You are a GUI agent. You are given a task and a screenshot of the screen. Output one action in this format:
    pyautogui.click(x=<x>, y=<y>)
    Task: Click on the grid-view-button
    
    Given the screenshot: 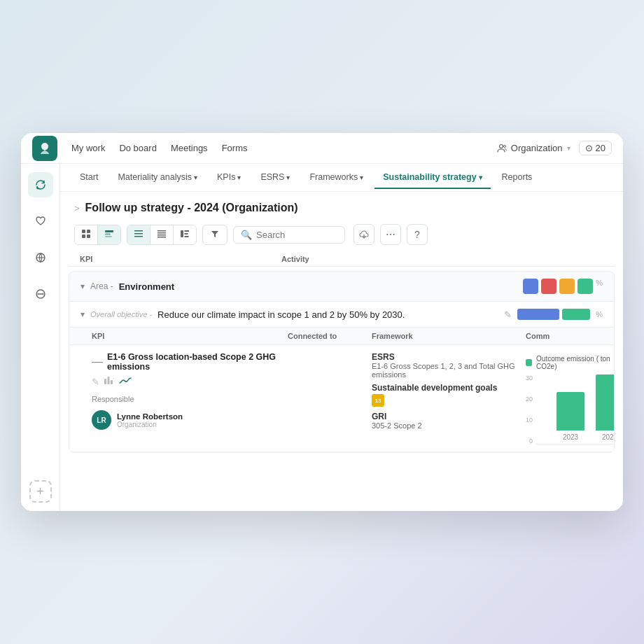 What is the action you would take?
    pyautogui.click(x=87, y=235)
    